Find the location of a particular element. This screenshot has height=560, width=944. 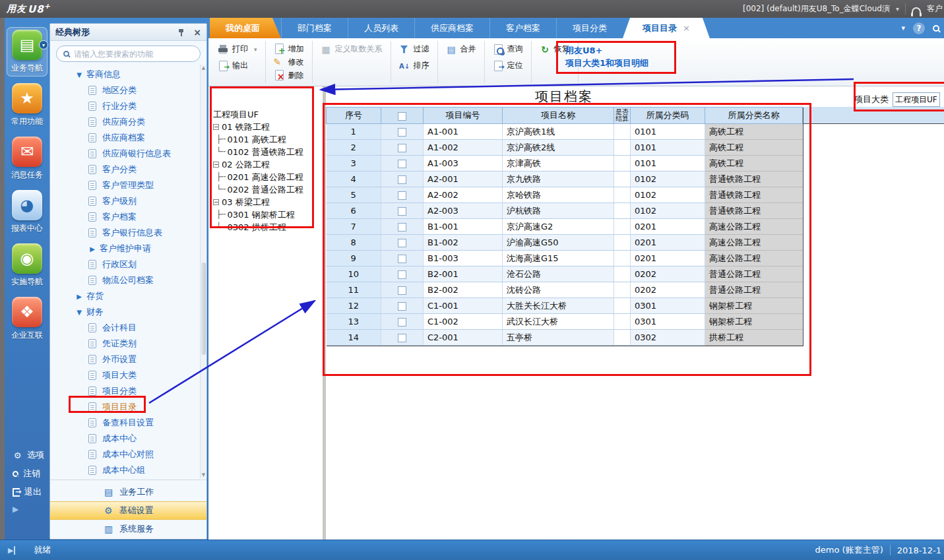

cell-code: A1-003 is located at coordinates (463, 164).